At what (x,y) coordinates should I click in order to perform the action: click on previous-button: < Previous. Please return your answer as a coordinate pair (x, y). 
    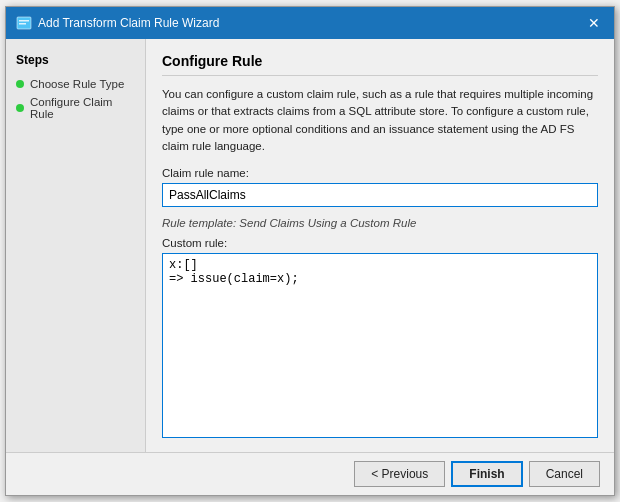
    Looking at the image, I should click on (400, 474).